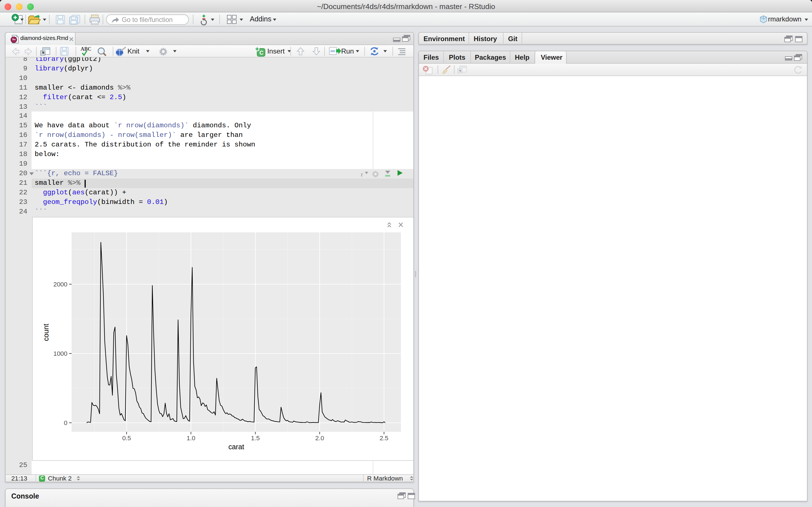 This screenshot has height=507, width=812. What do you see at coordinates (46, 332) in the screenshot?
I see `svg-text: count` at bounding box center [46, 332].